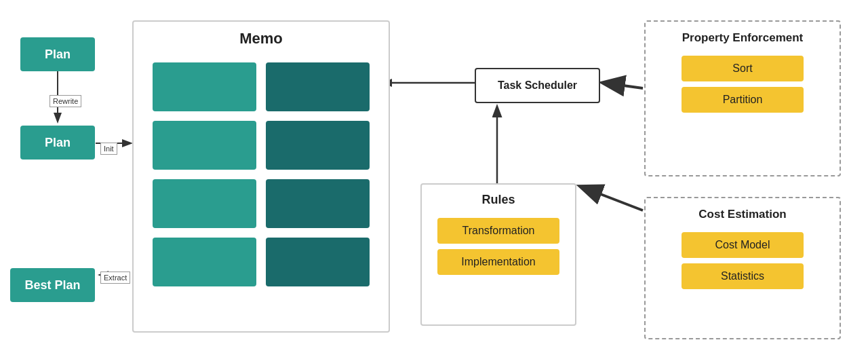 The height and width of the screenshot is (355, 868). Describe the element at coordinates (58, 54) in the screenshot. I see `plan-top-box: Plan` at that location.